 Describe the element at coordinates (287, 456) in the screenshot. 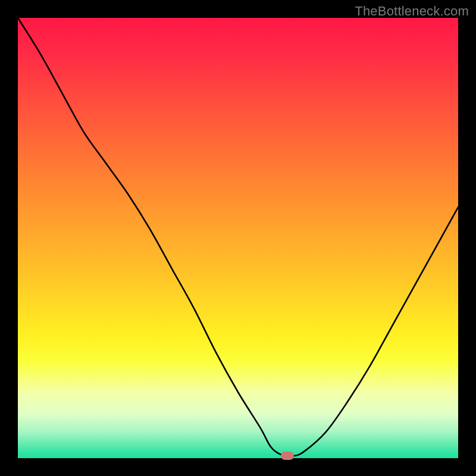

I see `optimal-marker` at that location.